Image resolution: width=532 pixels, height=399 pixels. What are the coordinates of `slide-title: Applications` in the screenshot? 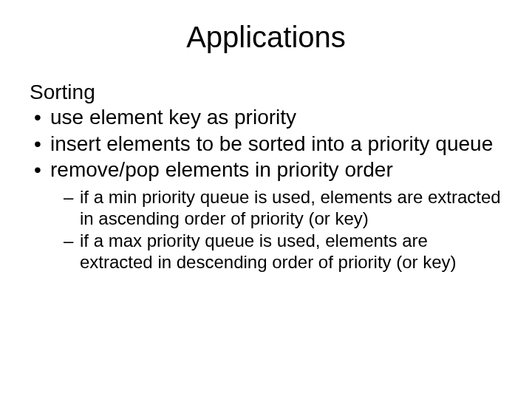 It's located at (266, 37).